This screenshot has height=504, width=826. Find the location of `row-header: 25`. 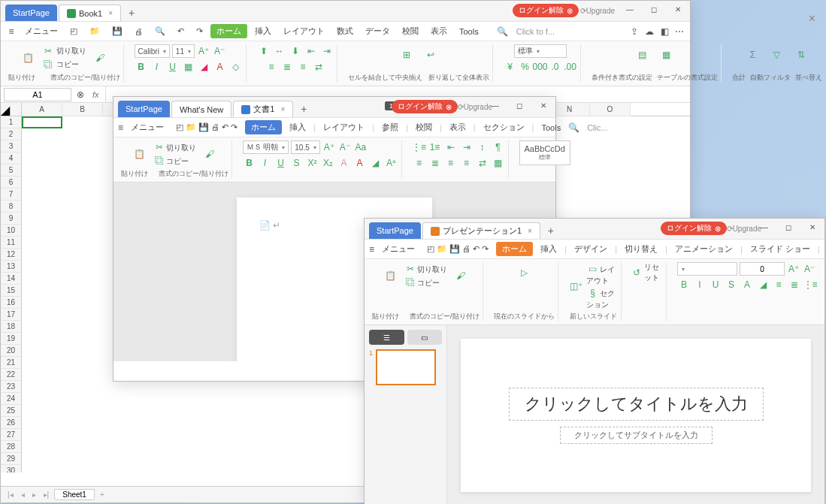

row-header: 25 is located at coordinates (11, 411).